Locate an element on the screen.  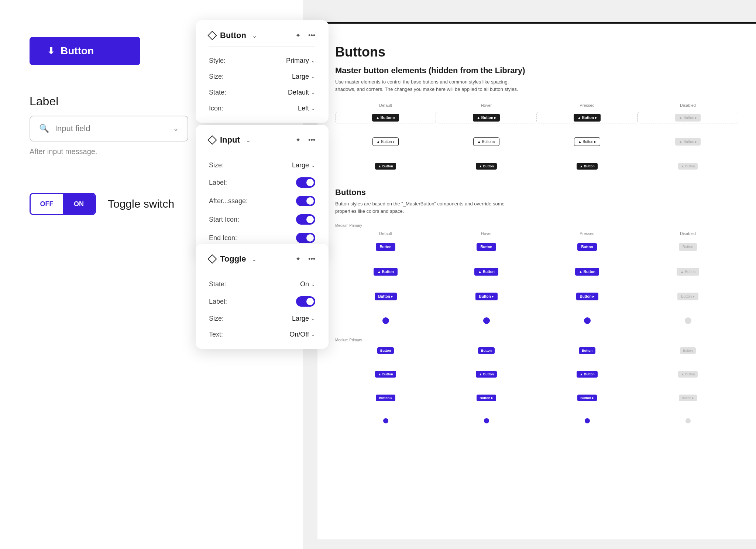
circle-btn2-default is located at coordinates (386, 421).